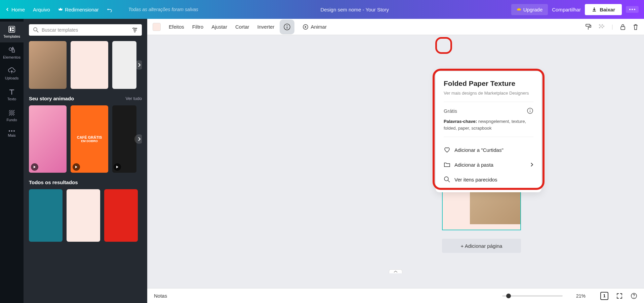 The height and width of the screenshot is (303, 644). I want to click on dots-icon, so click(632, 9).